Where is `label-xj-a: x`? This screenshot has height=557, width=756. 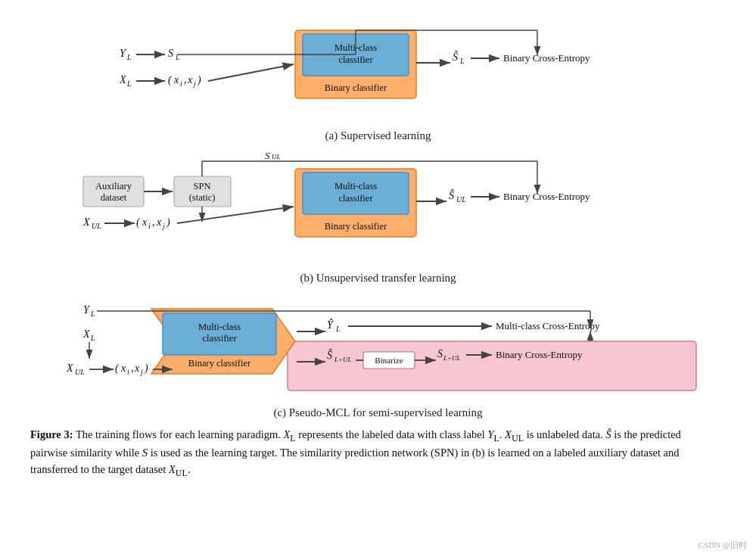
label-xj-a: x is located at coordinates (190, 80).